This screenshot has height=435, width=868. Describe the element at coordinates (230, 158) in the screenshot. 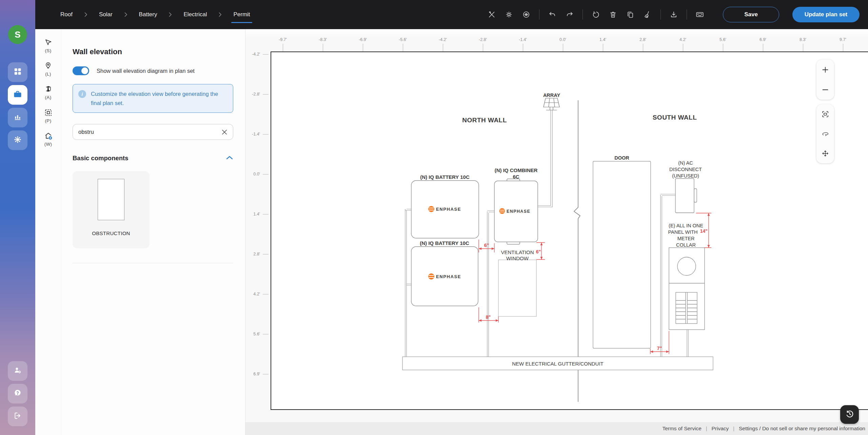

I see `collapse-chevron-icon` at that location.